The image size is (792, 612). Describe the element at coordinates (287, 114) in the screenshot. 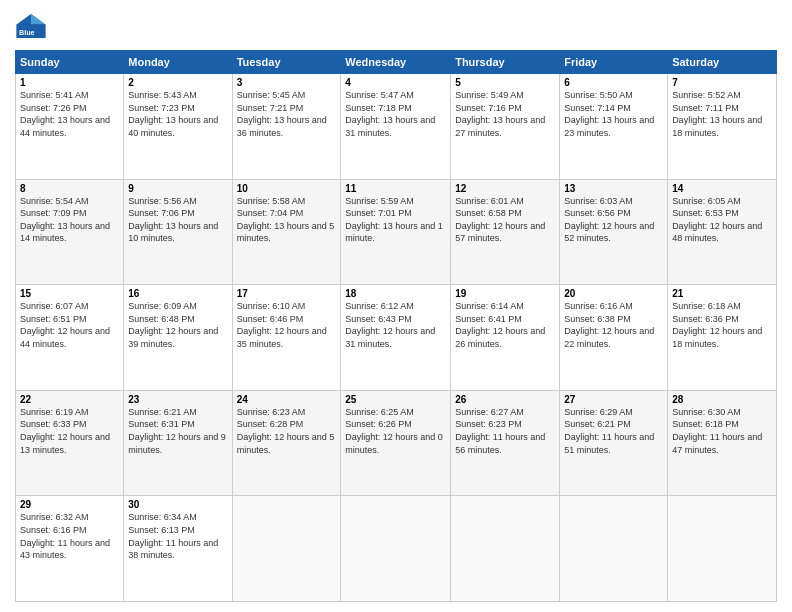

I see `day-info: Sunrise: 5:45 AMSunset: 7:21 PMDaylight:…` at that location.